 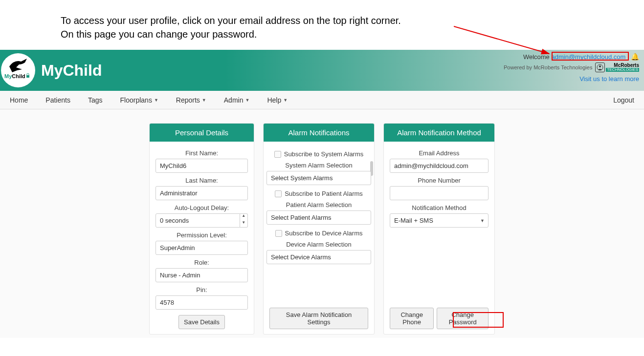 What do you see at coordinates (622, 70) in the screenshot?
I see `mcroberts-bot: TECHNOLOGIES` at bounding box center [622, 70].